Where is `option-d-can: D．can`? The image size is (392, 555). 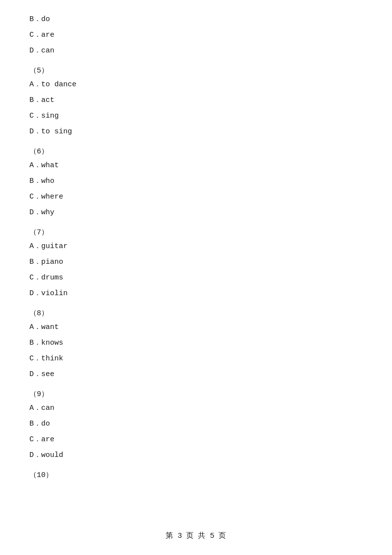
option-d-can: D．can is located at coordinates (196, 51).